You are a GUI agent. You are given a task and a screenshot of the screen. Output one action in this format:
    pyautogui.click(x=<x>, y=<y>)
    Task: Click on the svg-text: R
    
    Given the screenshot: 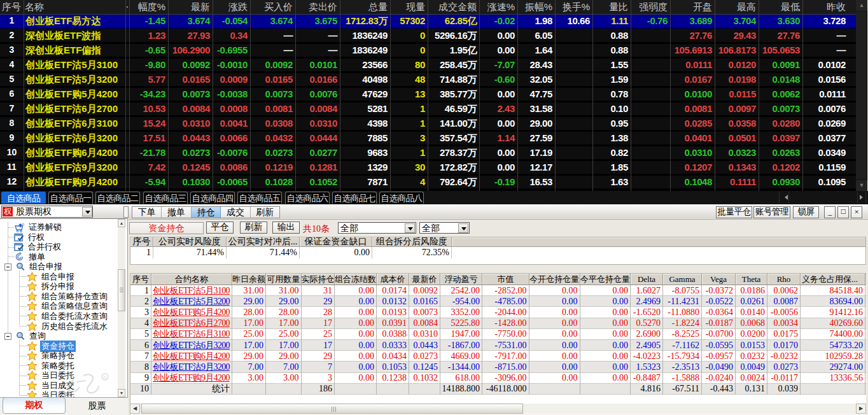 What is the action you would take?
    pyautogui.click(x=105, y=378)
    